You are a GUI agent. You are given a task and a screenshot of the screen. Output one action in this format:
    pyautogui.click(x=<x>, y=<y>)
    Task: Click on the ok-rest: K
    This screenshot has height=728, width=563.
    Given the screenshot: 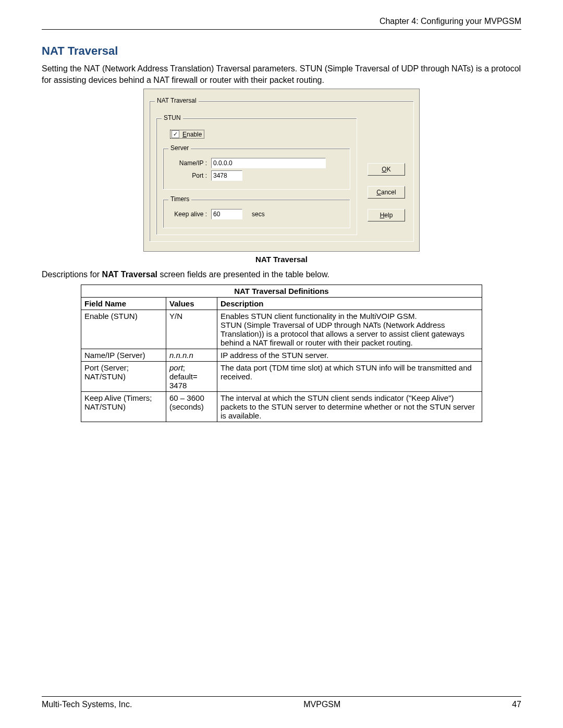 What is the action you would take?
    pyautogui.click(x=389, y=169)
    